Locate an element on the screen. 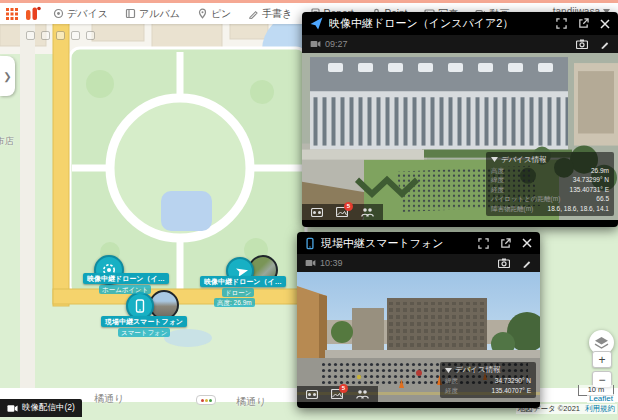 The width and height of the screenshot is (618, 420). info-row: 経度135.40731° E is located at coordinates (550, 190).